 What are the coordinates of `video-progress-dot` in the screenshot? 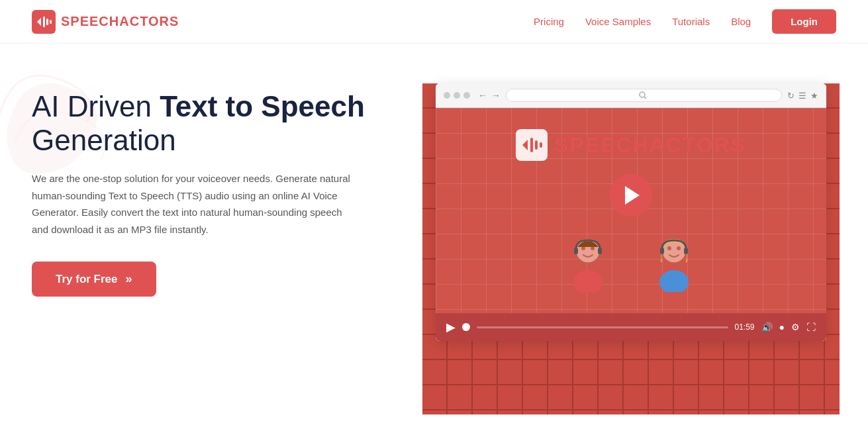 It's located at (466, 327).